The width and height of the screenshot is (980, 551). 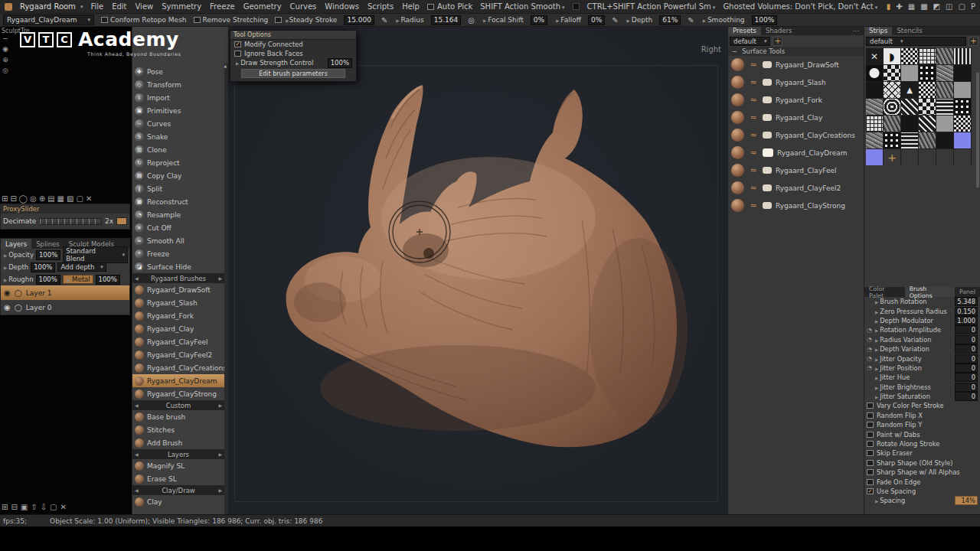 I want to click on depth-spinner: Depth, so click(x=639, y=20).